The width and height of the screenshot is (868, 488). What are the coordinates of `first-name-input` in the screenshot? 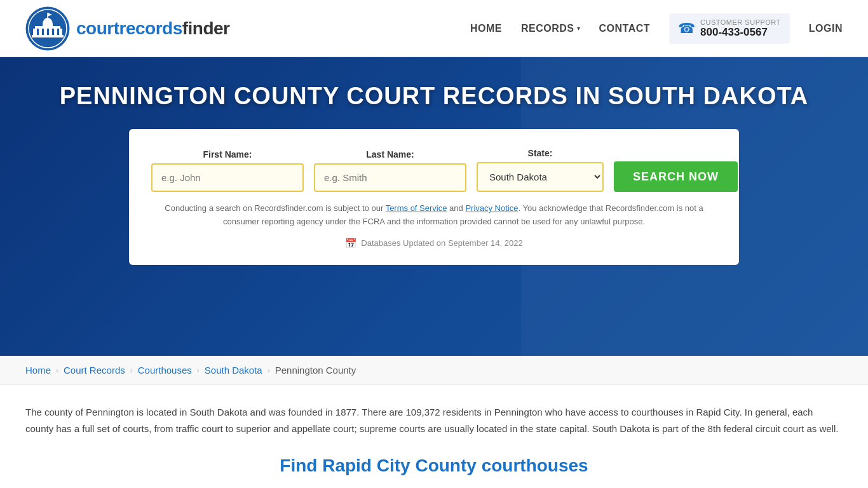 It's located at (227, 178).